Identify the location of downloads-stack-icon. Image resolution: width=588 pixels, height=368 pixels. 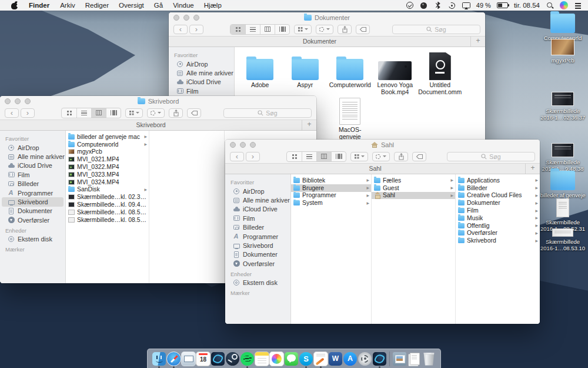
(414, 359).